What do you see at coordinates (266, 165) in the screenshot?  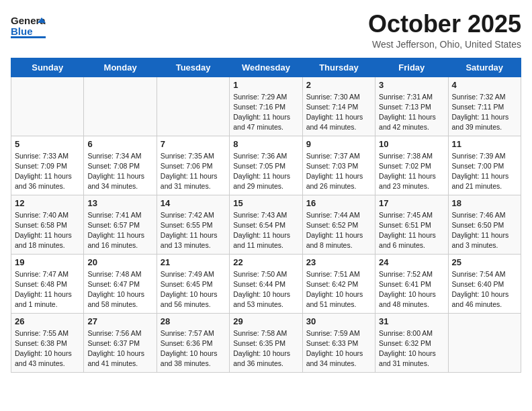 I see `day-cell: 8Sunrise: 7:36 AM Sunset: 7:05 PM Daylig…` at bounding box center [266, 165].